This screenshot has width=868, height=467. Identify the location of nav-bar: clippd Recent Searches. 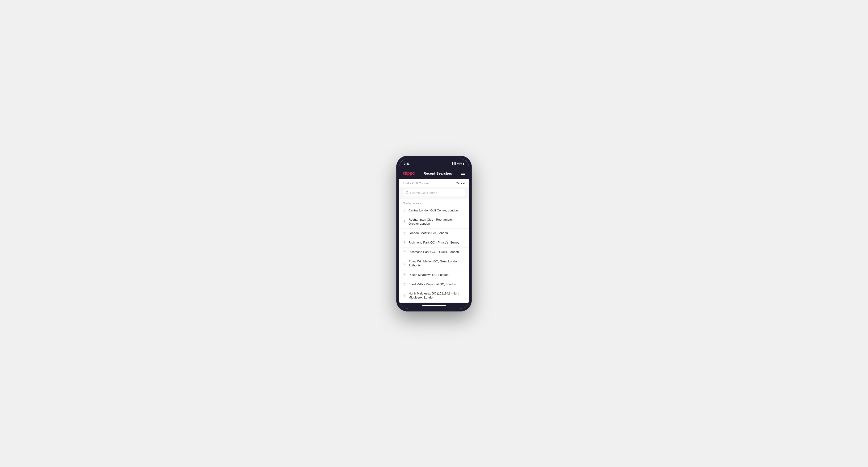
(434, 174).